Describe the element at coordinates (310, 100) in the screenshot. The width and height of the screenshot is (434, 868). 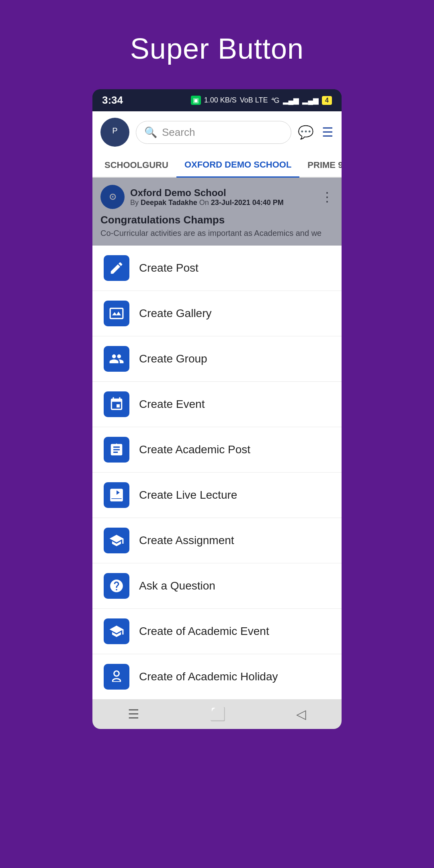
I see `signal-bars-2: ▂▄▆` at that location.